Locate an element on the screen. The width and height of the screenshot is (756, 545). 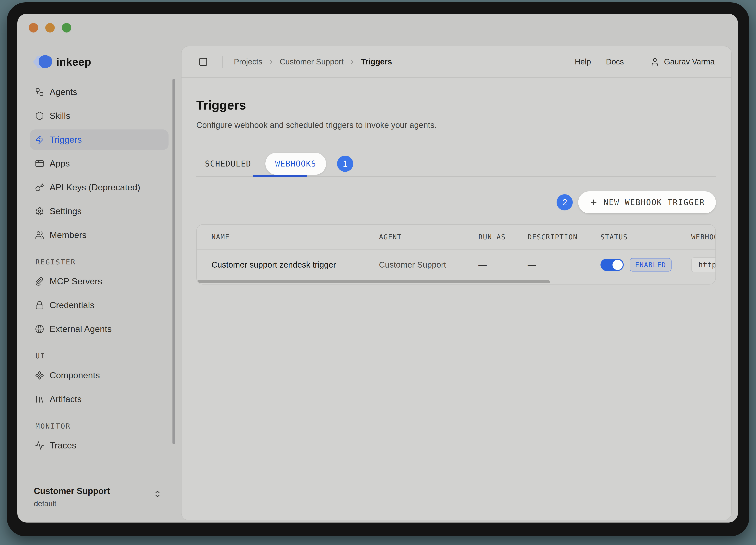
user-icon is located at coordinates (655, 62).